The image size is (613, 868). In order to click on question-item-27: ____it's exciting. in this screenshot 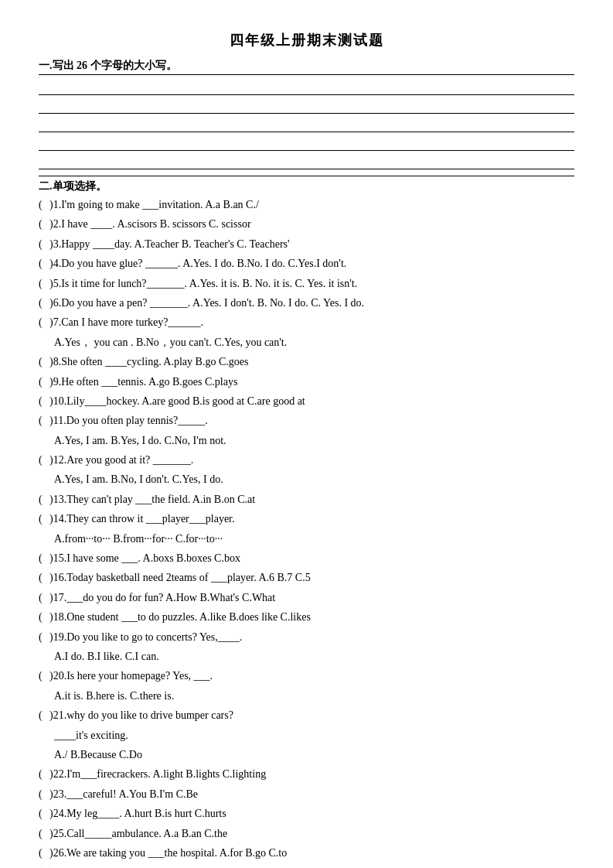, I will do `click(314, 736)`.